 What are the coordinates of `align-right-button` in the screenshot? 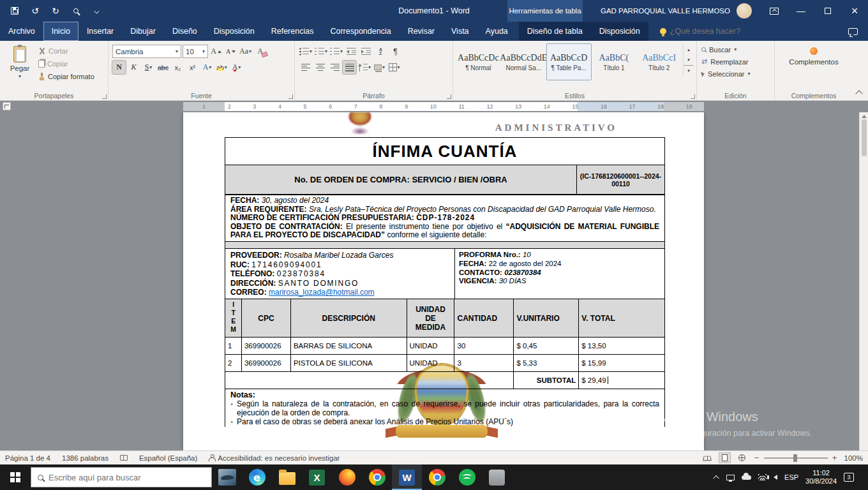 It's located at (334, 68).